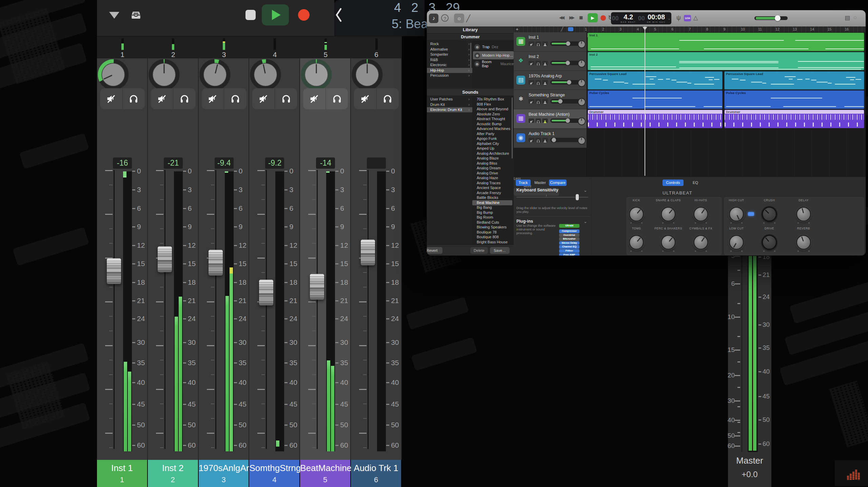  I want to click on region-percussive-square-lead: Percussive Square Lead, so click(794, 81).